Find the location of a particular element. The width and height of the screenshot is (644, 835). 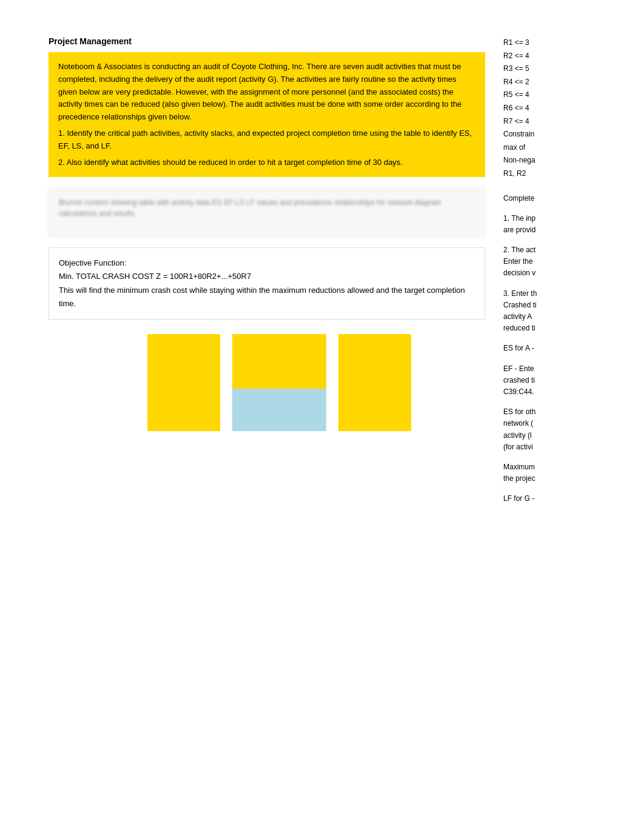

constraint-label: Constrain is located at coordinates (531, 135).